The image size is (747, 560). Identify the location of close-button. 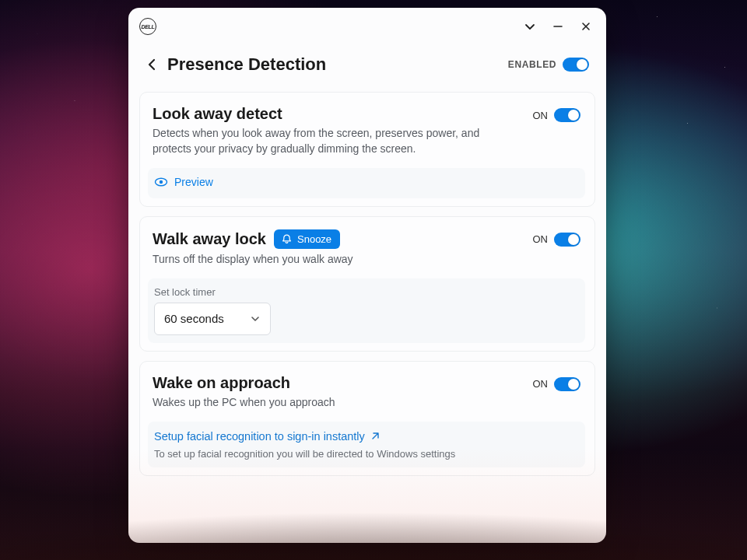
(586, 26).